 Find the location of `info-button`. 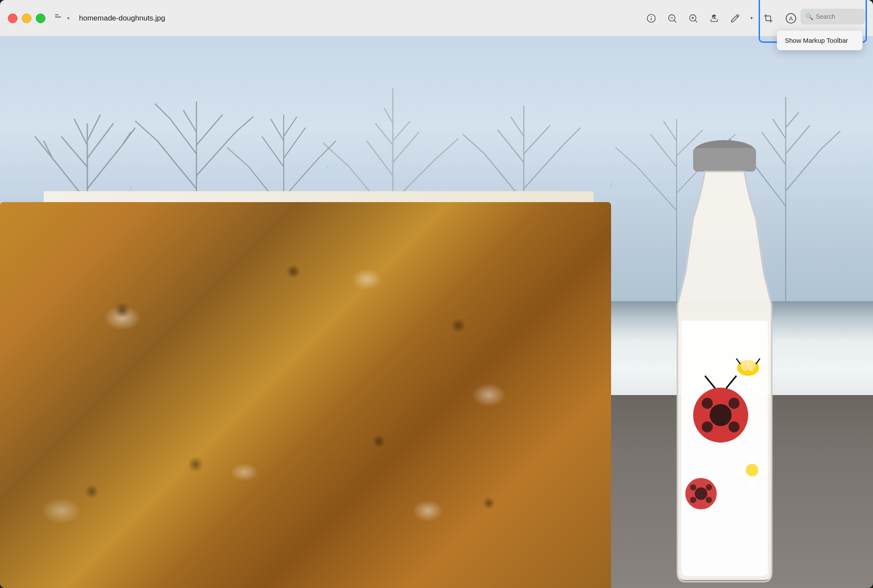

info-button is located at coordinates (651, 18).